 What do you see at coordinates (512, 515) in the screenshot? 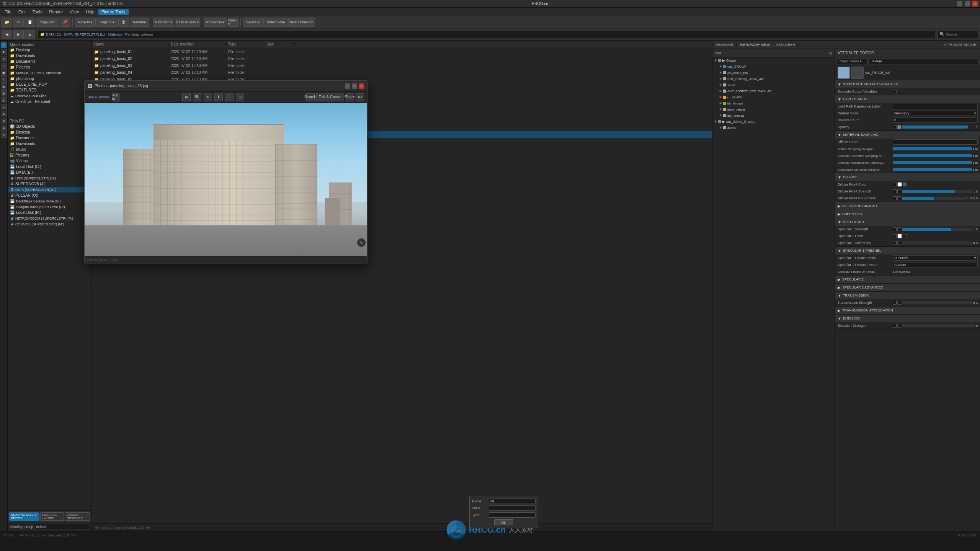
I see `type-field` at bounding box center [512, 515].